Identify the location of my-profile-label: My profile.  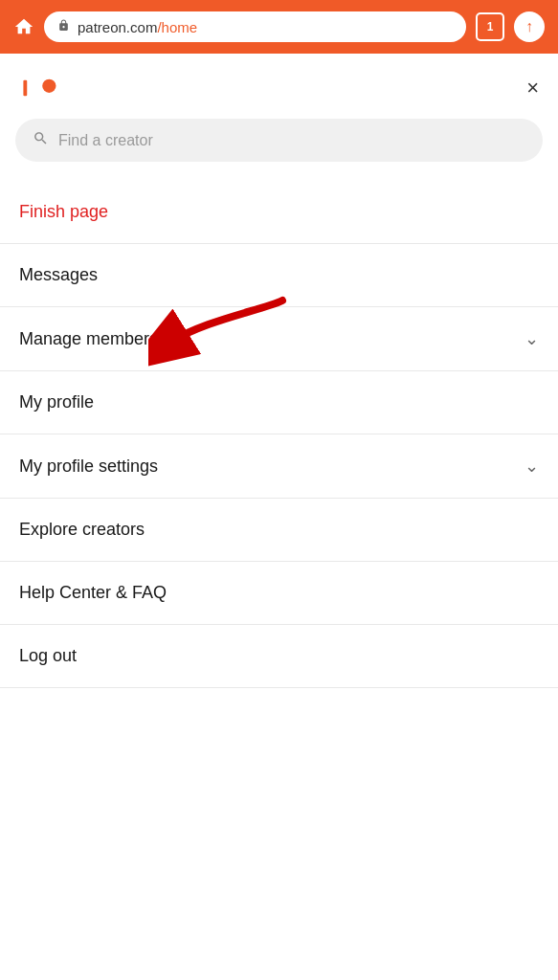
(56, 402).